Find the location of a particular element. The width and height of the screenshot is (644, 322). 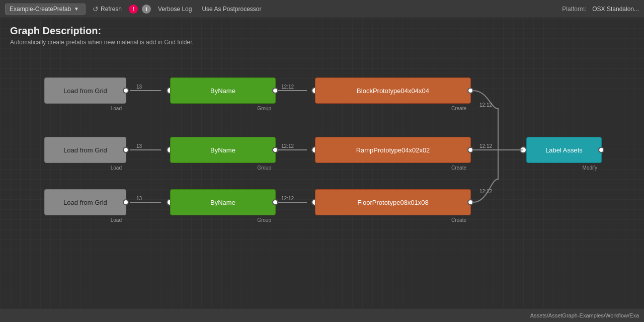

use-as-postprocessor-button: Use As Postprocessor is located at coordinates (231, 9).